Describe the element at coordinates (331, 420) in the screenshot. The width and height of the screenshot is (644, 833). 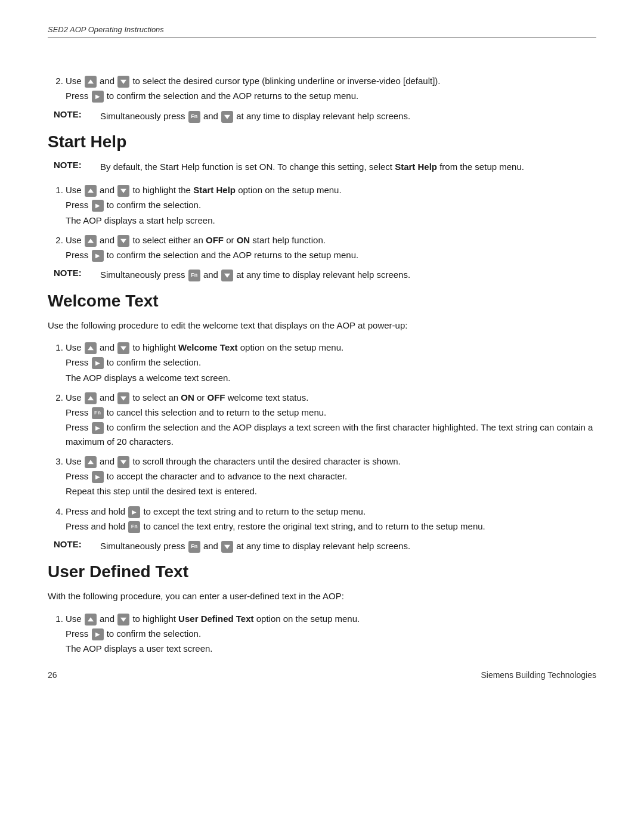
I see `welcome-item-2: Use and to select an ON or OFF welcome t…` at that location.